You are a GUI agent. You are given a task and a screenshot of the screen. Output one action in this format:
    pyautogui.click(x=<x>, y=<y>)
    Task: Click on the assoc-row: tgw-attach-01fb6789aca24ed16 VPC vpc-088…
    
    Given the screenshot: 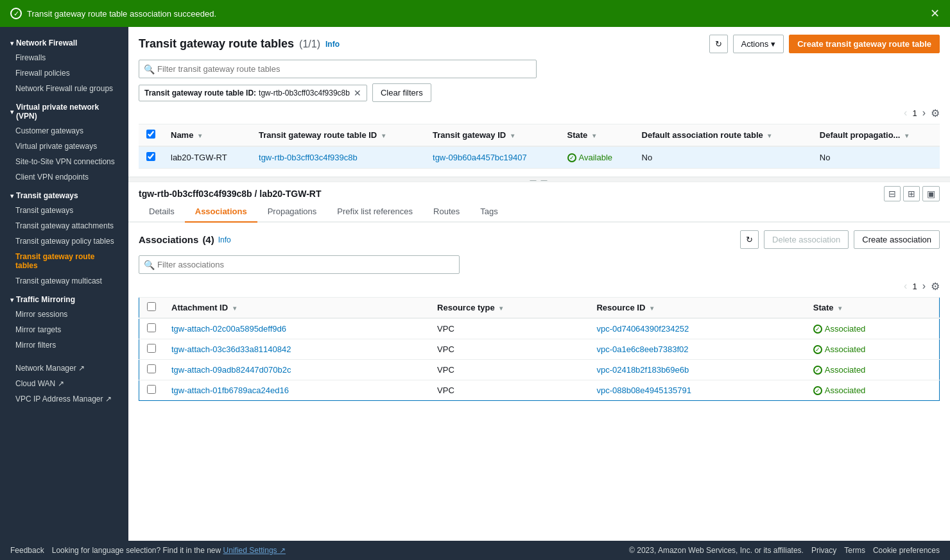 What is the action you would take?
    pyautogui.click(x=539, y=391)
    